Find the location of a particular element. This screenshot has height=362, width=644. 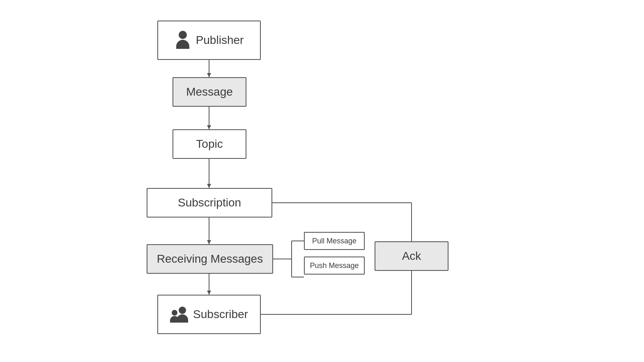

person-sm-body is located at coordinates (175, 319).